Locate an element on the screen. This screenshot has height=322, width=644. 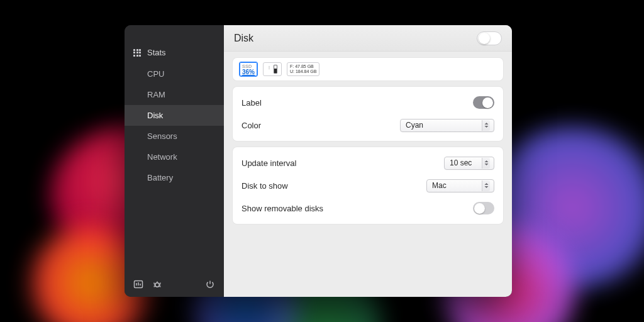
label-row-label: Label is located at coordinates (252, 103).